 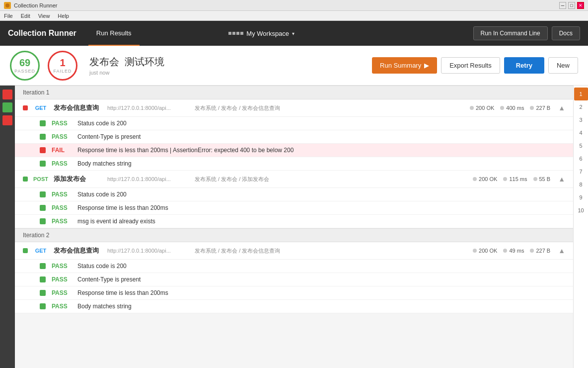 I want to click on right-pagination: 12345678910, so click(x=581, y=227).